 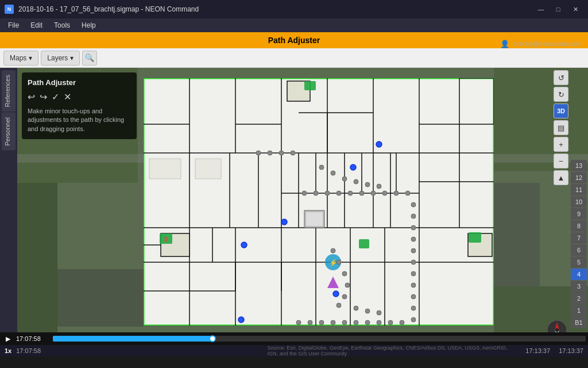 I want to click on toolbar: Maps ▾ Layers ▾ 🔍, so click(x=294, y=58).